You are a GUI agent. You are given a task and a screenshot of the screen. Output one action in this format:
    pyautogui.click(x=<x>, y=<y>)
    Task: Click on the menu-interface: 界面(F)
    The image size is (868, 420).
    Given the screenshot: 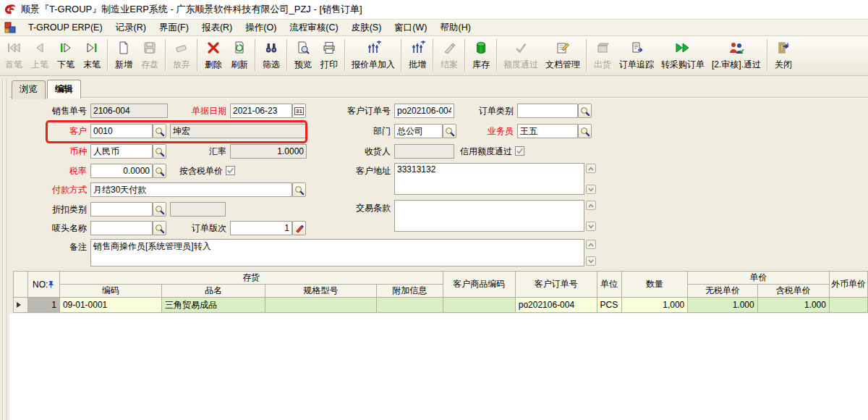 What is the action you would take?
    pyautogui.click(x=174, y=28)
    